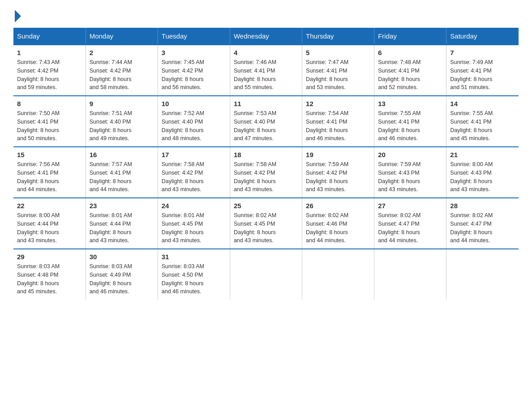 This screenshot has width=532, height=411. Describe the element at coordinates (193, 223) in the screenshot. I see `calendar-cell: 24 Sunrise: 8:01 AMSunset: 4:45 PMDaylig…` at that location.